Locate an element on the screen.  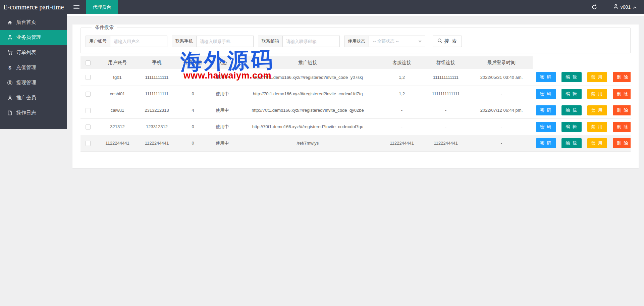
col-phone: 手机 is located at coordinates (157, 63).